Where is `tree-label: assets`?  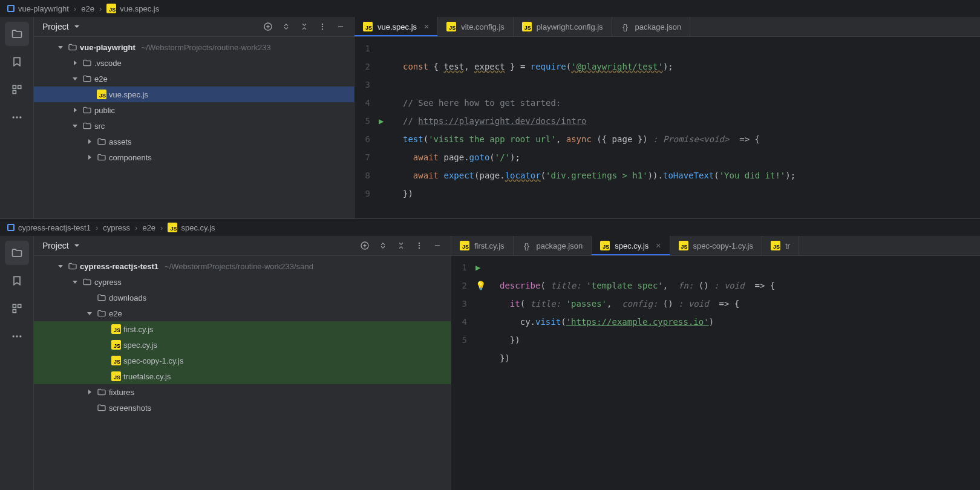 tree-label: assets is located at coordinates (120, 142).